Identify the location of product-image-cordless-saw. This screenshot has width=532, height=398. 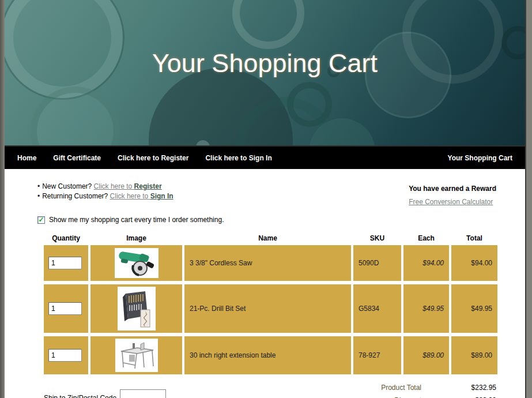
(137, 263).